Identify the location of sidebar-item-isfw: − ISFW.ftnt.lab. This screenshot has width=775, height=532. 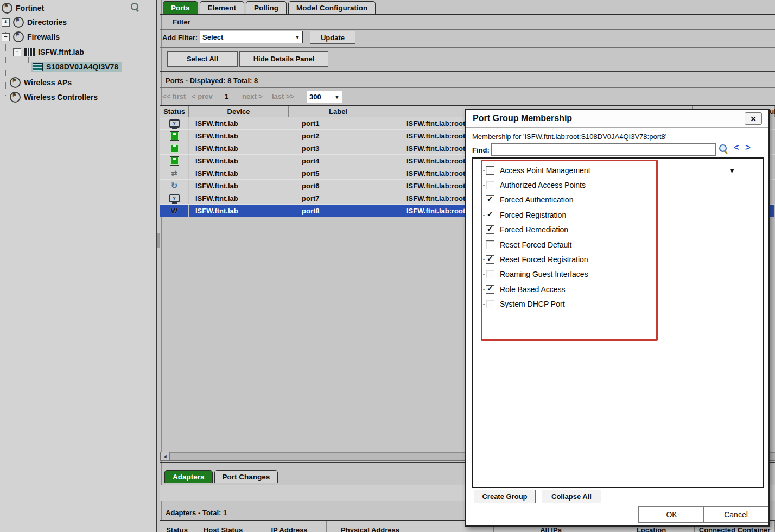
(49, 52).